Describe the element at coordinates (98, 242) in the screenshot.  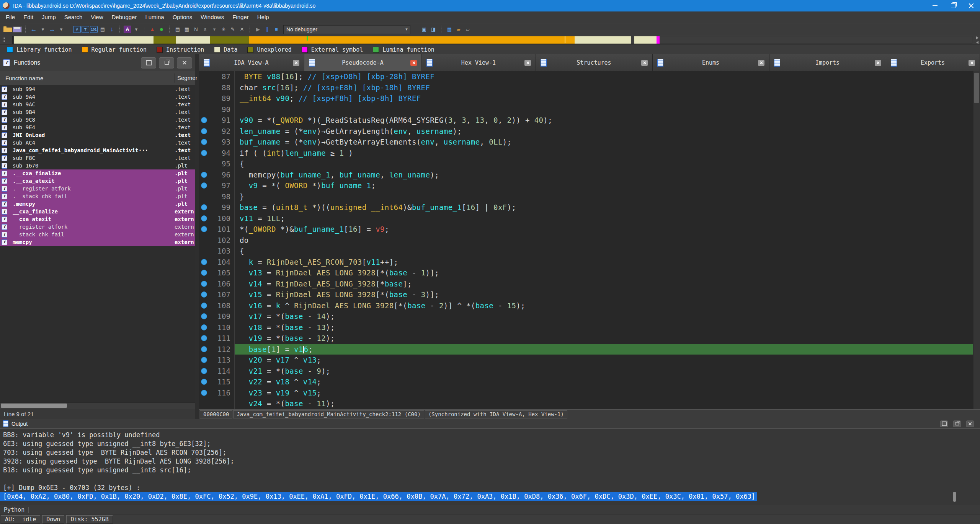
I see `function-row: fmemcpyextern` at that location.